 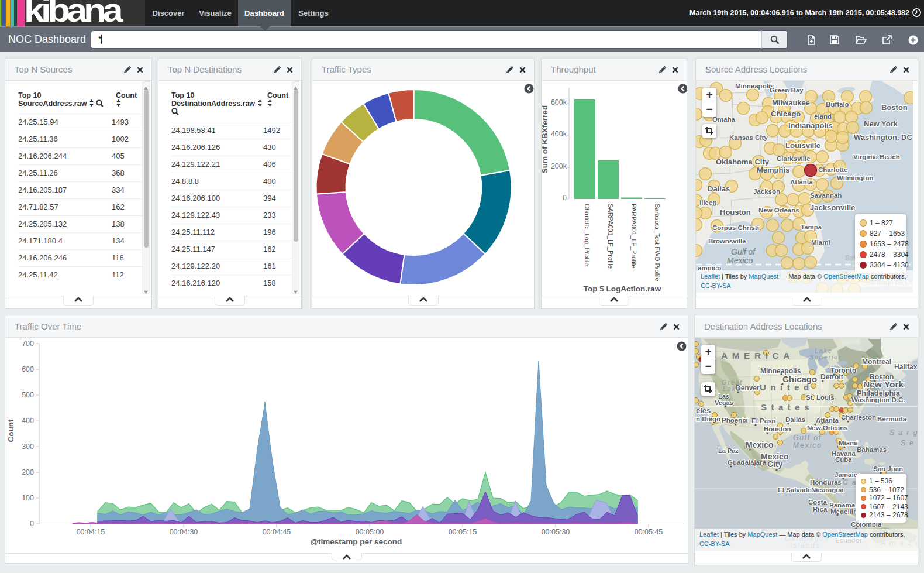 What do you see at coordinates (877, 362) in the screenshot?
I see `svg-text: Montreal` at bounding box center [877, 362].